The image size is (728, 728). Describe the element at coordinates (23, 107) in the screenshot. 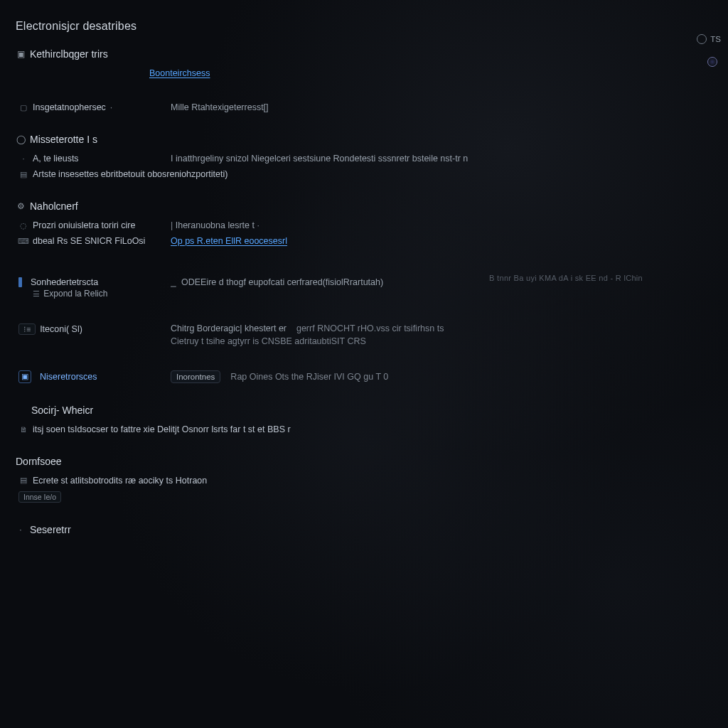

I see `square-icon: ▢` at that location.